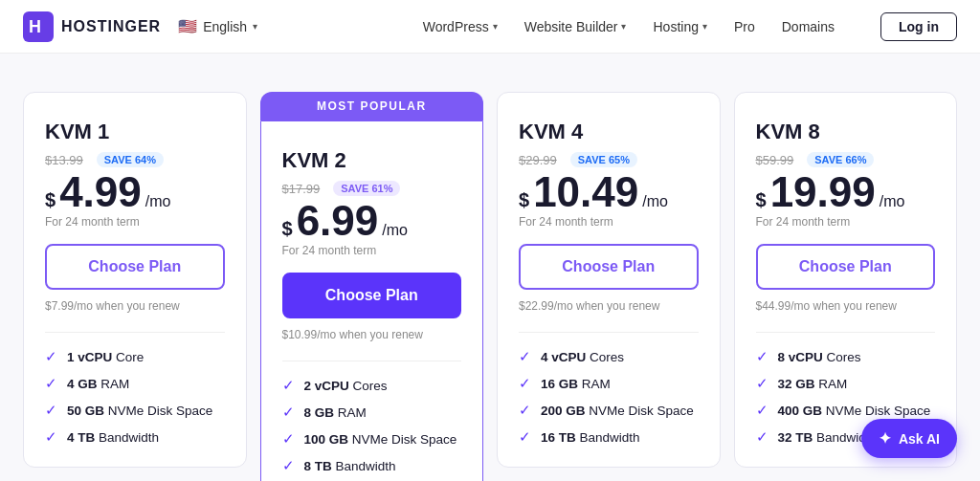 Image resolution: width=980 pixels, height=481 pixels. What do you see at coordinates (301, 189) in the screenshot?
I see `old-price: $17.99` at bounding box center [301, 189].